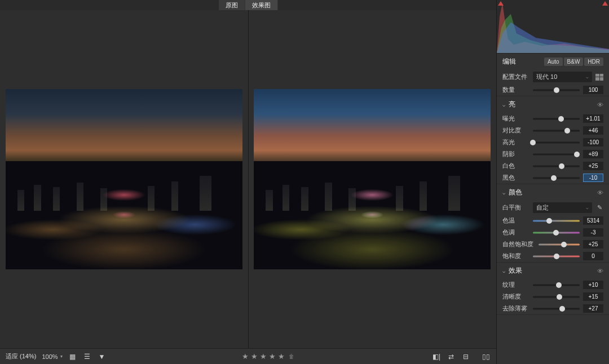 Image resolution: width=609 pixels, height=364 pixels. Describe the element at coordinates (262, 5) in the screenshot. I see `tab-effect: 效果图` at that location.